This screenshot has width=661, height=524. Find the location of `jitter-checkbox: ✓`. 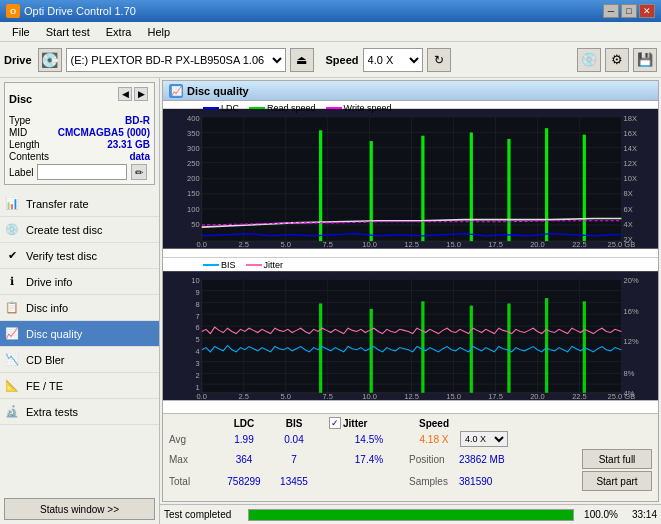

jitter-checkbox: ✓ is located at coordinates (335, 423).